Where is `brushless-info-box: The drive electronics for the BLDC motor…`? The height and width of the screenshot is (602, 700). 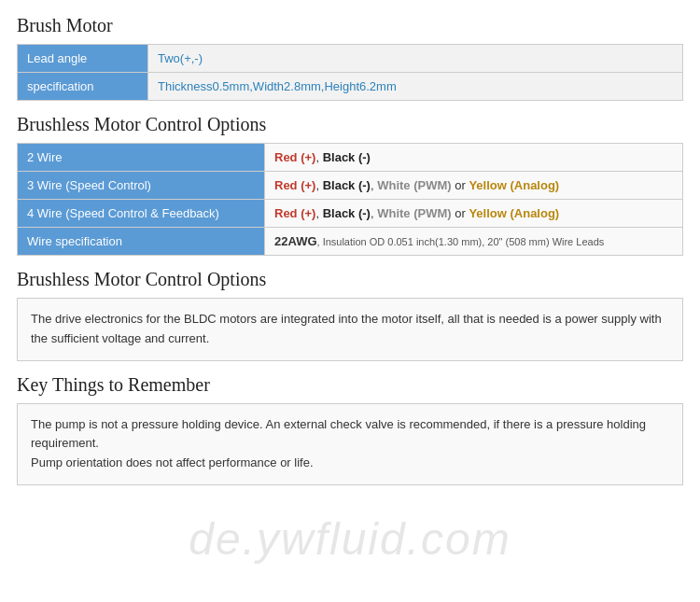 brushless-info-box: The drive electronics for the BLDC motor… is located at coordinates (350, 329).